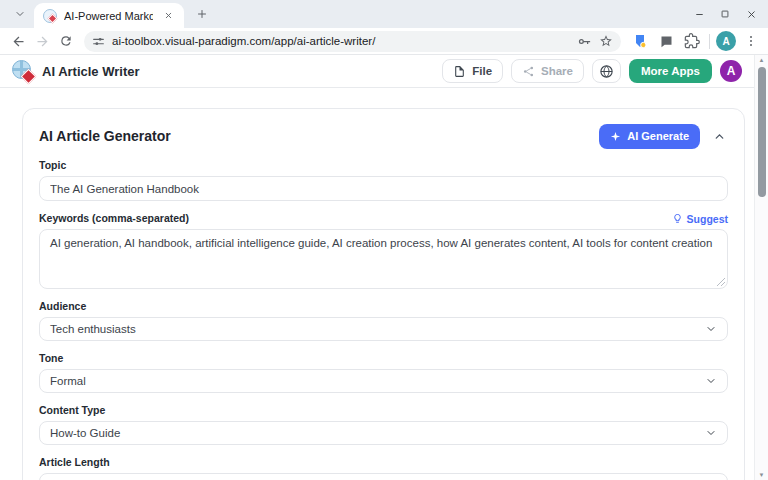 This screenshot has height=480, width=768. Describe the element at coordinates (242, 72) in the screenshot. I see `app-title: AI Article Writer` at that location.